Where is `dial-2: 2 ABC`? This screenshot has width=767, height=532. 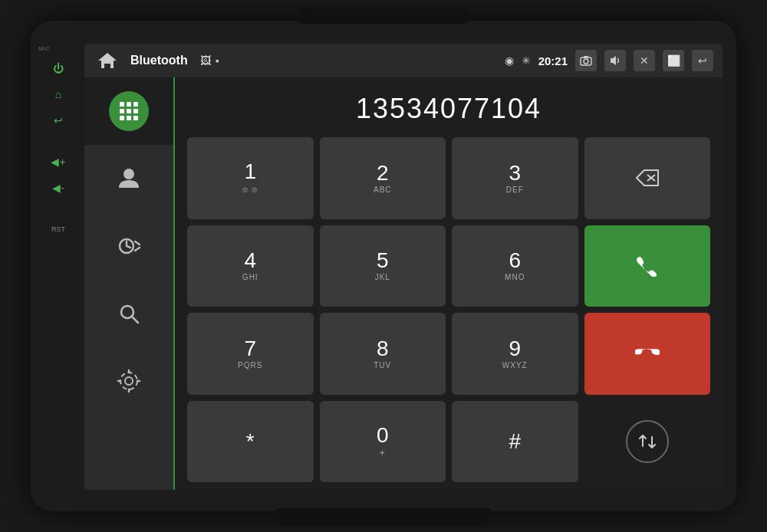
dial-2: 2 ABC is located at coordinates (384, 178).